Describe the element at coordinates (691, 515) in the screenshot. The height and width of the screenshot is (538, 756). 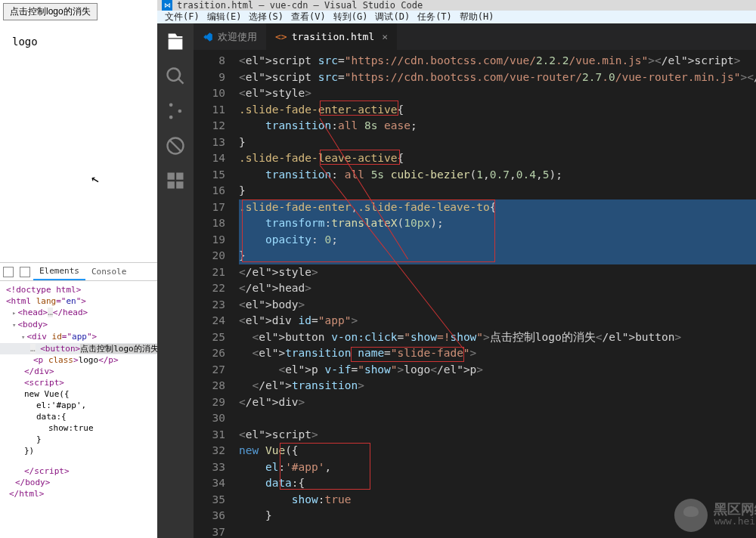
I see `watermark-icon` at that location.